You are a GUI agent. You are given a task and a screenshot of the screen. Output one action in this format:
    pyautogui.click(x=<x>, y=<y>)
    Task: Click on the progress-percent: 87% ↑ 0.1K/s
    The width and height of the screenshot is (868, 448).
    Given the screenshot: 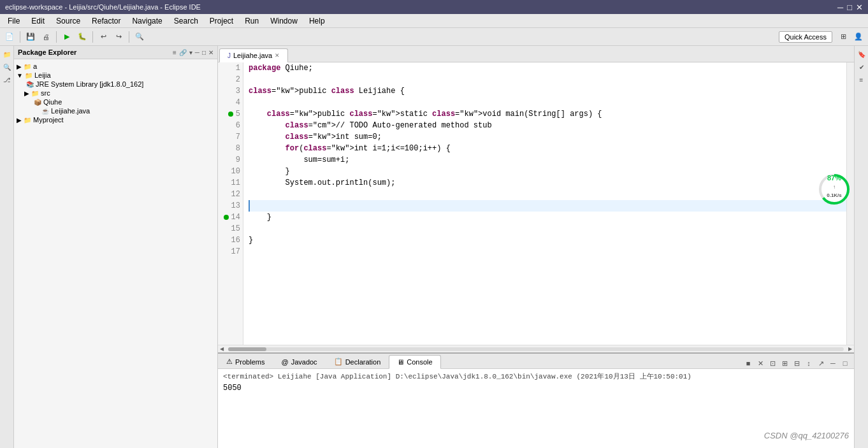 What is the action you would take?
    pyautogui.click(x=835, y=187)
    